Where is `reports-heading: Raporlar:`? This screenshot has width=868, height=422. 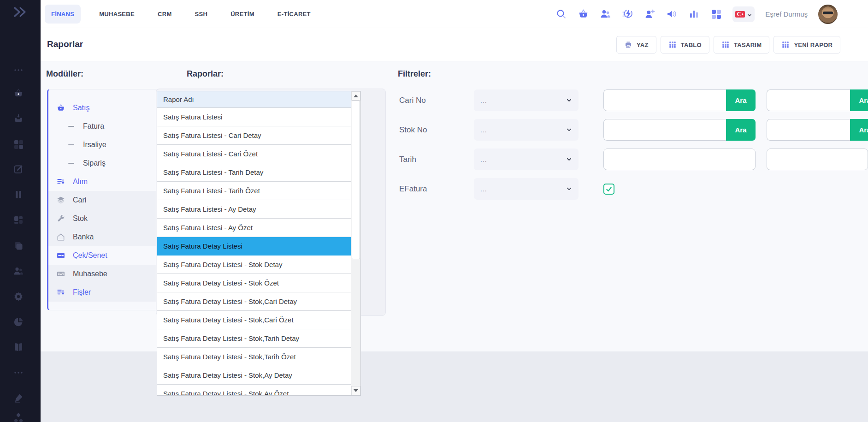
reports-heading: Raporlar: is located at coordinates (205, 74).